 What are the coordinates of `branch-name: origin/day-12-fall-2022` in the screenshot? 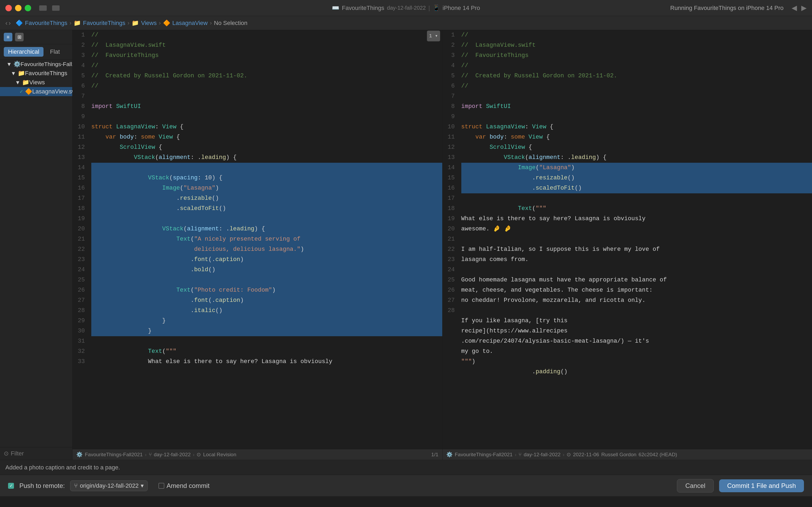 It's located at (109, 486).